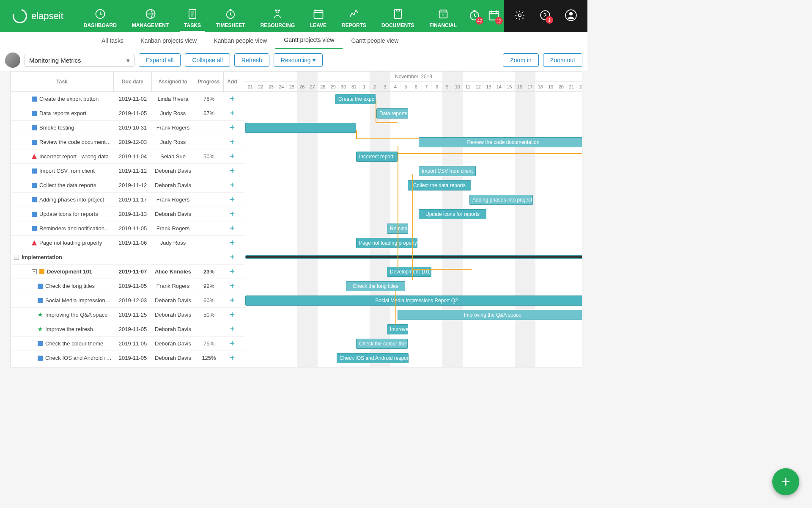  I want to click on resourcing-button: Resourcing, so click(298, 60).